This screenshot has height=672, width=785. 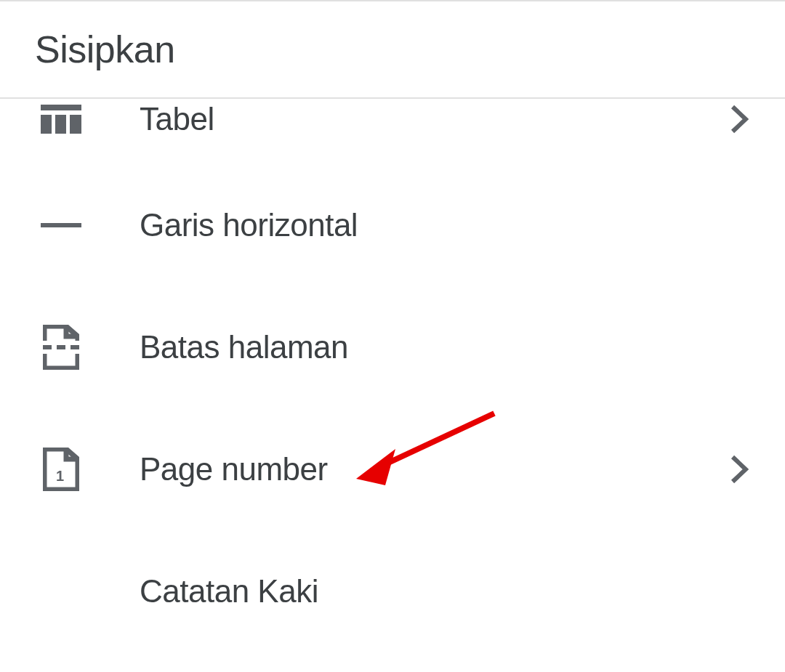 I want to click on menu-item-label: Garis horizontal, so click(x=448, y=225).